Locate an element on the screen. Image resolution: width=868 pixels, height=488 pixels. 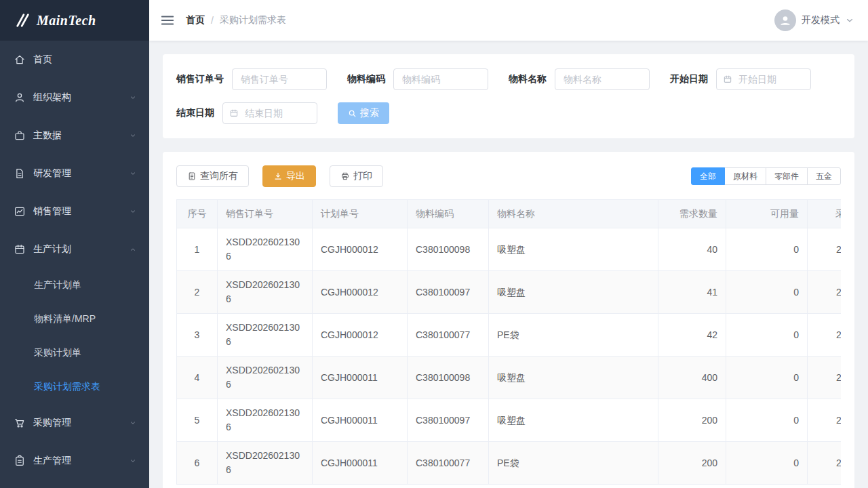
filter-label: 物料编码 is located at coordinates (366, 79).